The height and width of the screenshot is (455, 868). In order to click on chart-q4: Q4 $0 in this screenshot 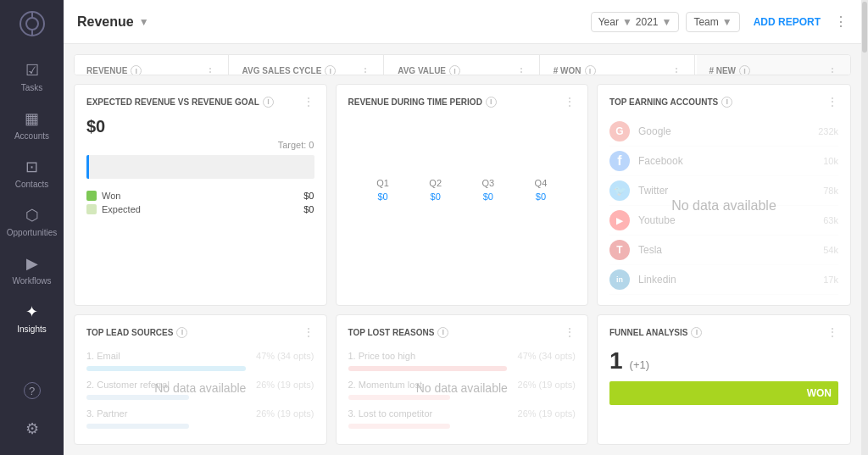, I will do `click(541, 187)`.